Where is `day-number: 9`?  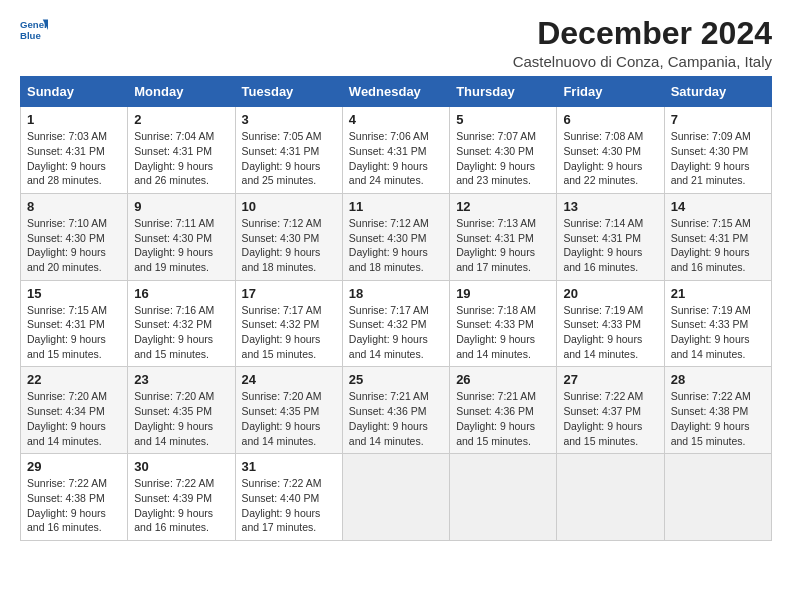 day-number: 9 is located at coordinates (181, 206).